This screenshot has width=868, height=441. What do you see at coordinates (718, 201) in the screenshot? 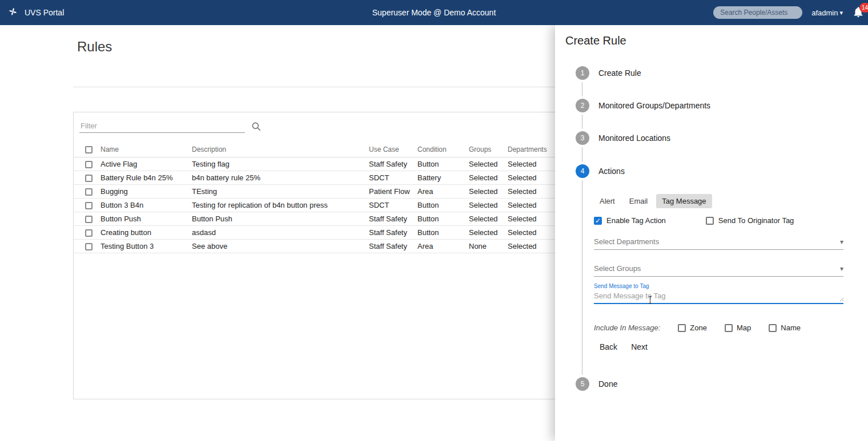
I see `action-tabs: Alert Email Tag Message` at bounding box center [718, 201].